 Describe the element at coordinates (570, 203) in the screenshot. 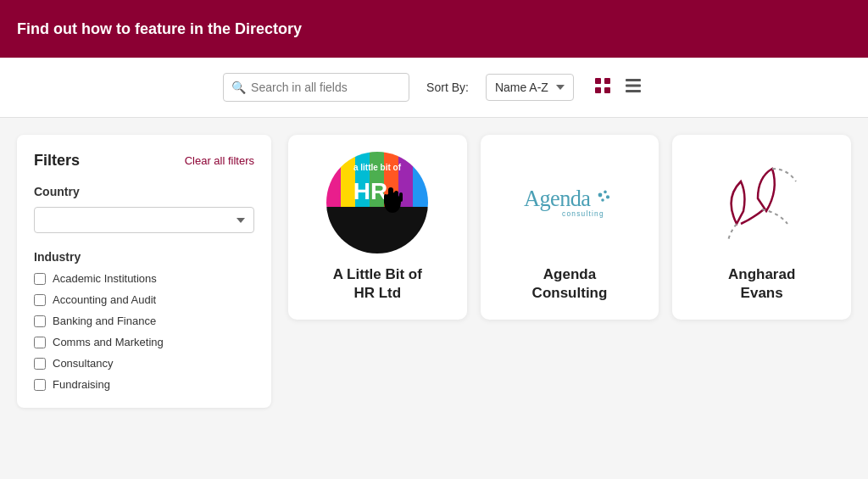

I see `agenda-consulting-logo-svg: Agenda consulting` at that location.